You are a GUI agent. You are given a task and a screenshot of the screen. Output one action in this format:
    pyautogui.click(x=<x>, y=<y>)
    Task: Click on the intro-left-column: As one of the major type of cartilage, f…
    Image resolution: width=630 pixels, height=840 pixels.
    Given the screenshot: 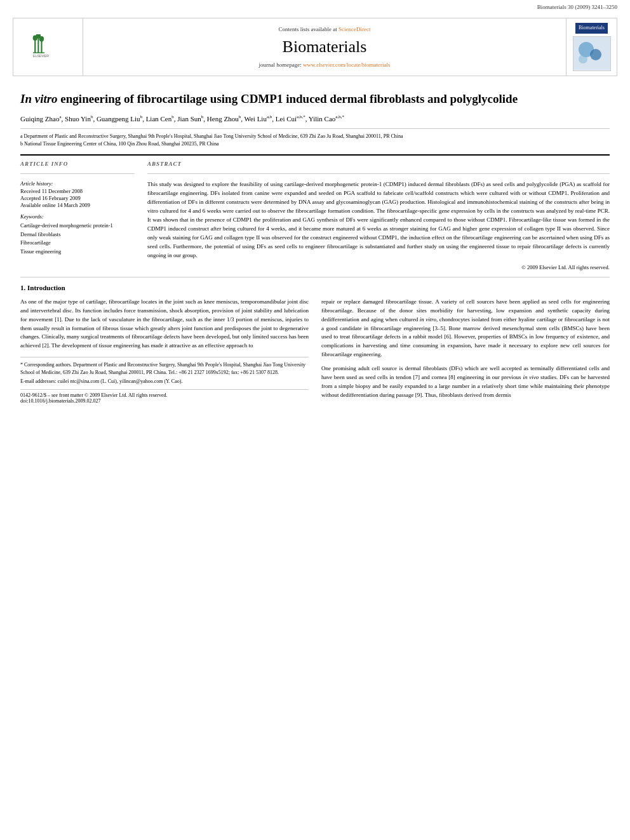 What is the action you would take?
    pyautogui.click(x=164, y=351)
    